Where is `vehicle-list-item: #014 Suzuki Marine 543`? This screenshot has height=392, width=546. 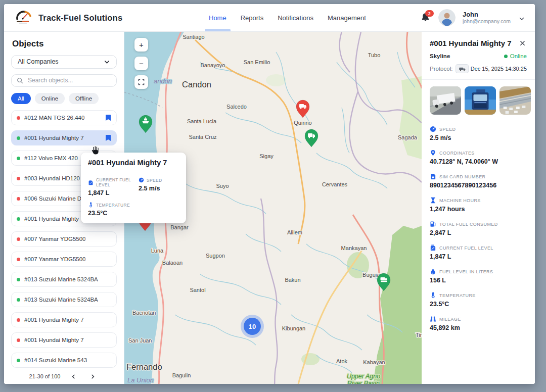
vehicle-list-item: #014 Suzuki Marine 543 is located at coordinates (64, 360).